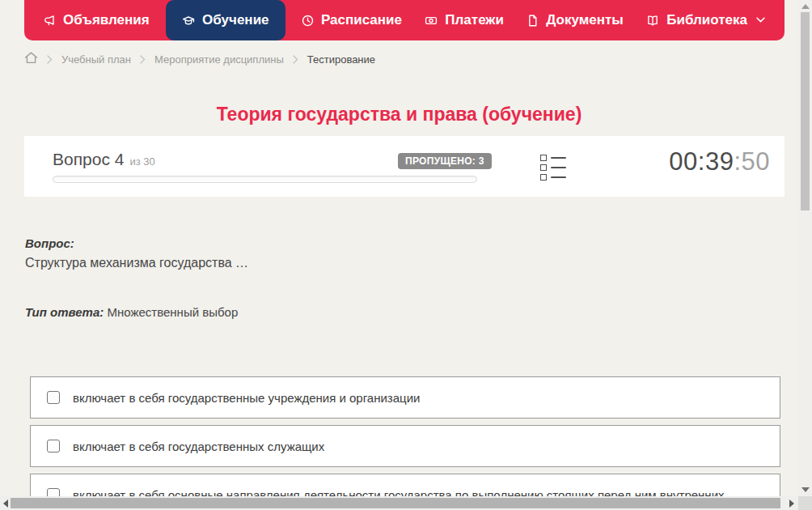 The image size is (812, 510). What do you see at coordinates (701, 162) in the screenshot?
I see `timer-hours-minutes: 00:39` at bounding box center [701, 162].